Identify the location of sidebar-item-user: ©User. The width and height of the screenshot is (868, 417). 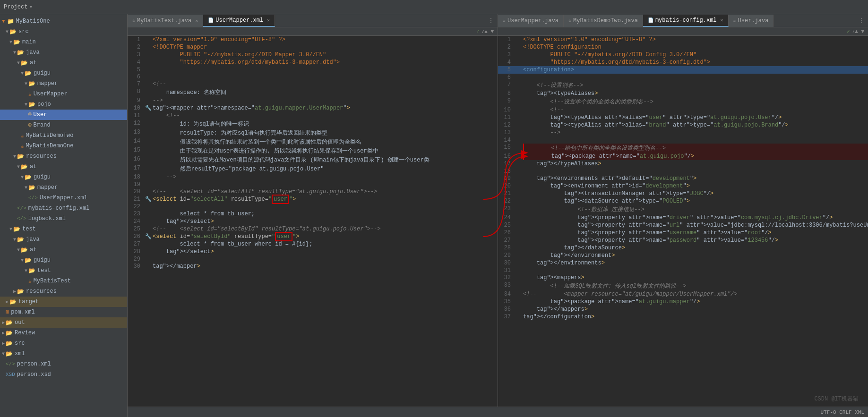
(63, 115).